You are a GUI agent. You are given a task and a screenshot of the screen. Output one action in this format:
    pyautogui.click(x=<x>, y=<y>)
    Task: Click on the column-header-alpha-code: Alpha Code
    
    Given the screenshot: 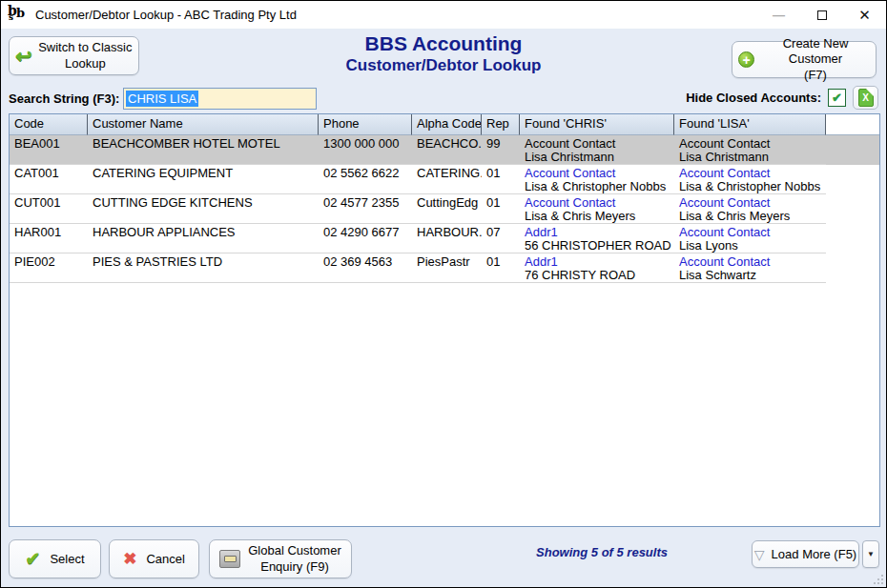 What is the action you would take?
    pyautogui.click(x=446, y=125)
    